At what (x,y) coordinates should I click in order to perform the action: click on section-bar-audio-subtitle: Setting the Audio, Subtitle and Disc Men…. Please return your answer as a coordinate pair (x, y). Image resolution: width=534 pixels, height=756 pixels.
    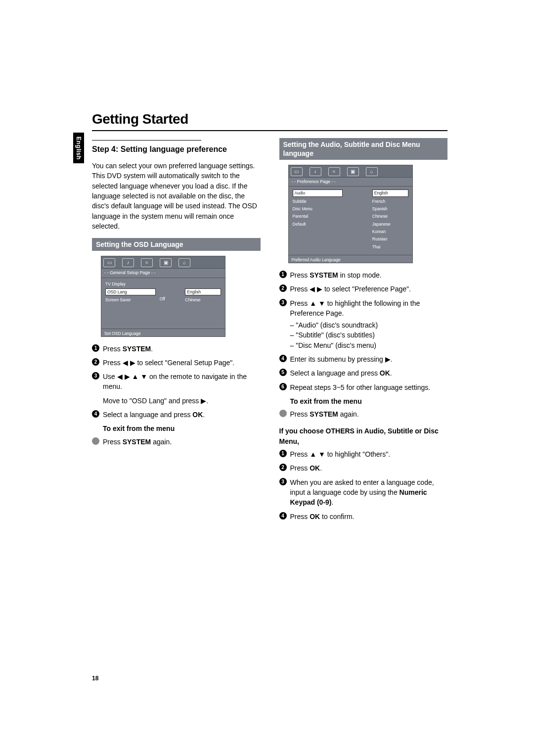
    Looking at the image, I should click on (364, 149).